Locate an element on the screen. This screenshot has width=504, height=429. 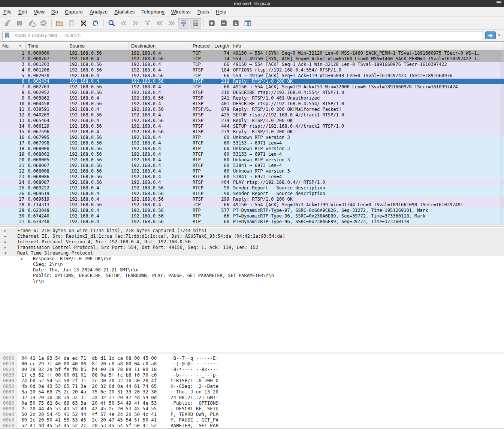
open-file-button is located at coordinates (60, 23).